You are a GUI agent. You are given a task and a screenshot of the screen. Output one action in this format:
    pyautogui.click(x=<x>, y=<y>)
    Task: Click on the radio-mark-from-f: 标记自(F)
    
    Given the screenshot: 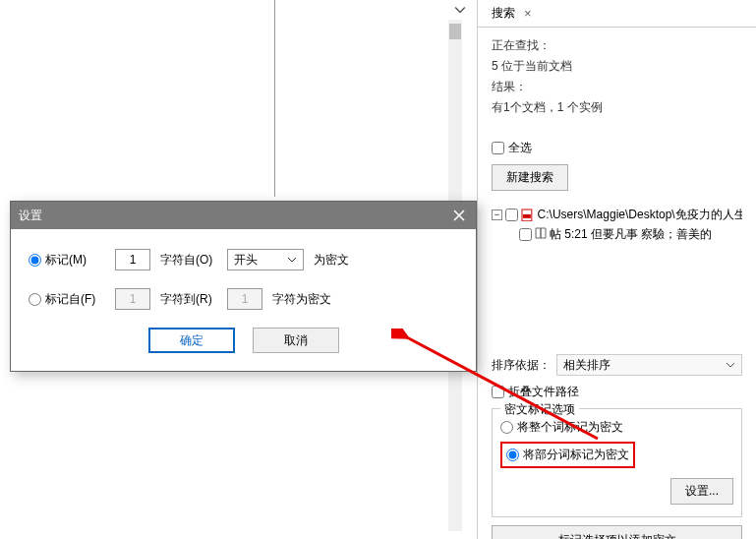 What is the action you would take?
    pyautogui.click(x=67, y=299)
    